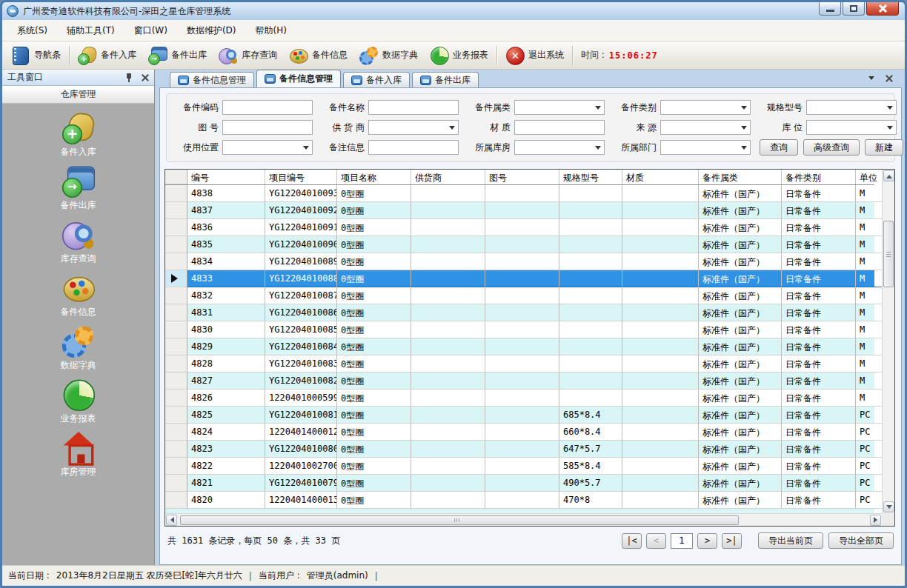 The image size is (907, 588). Describe the element at coordinates (854, 9) in the screenshot. I see `maximize-button` at that location.